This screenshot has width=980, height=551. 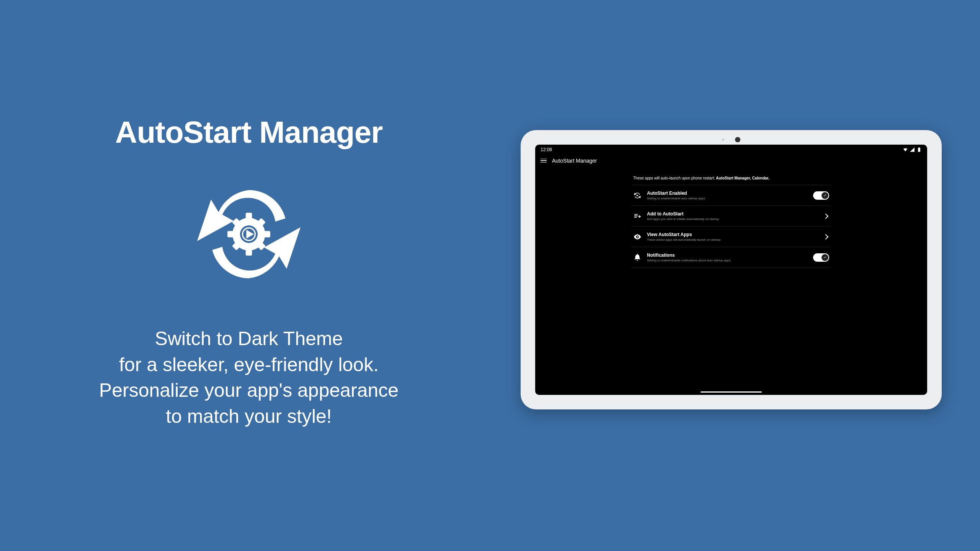 I want to click on app-bar-title: AutoStart Manager, so click(x=575, y=161).